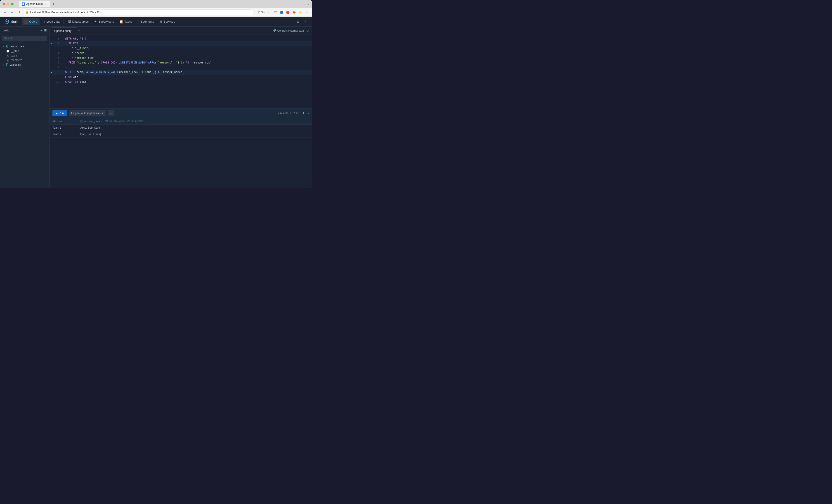  Describe the element at coordinates (307, 12) in the screenshot. I see `browser-menu-button: ≡` at that location.